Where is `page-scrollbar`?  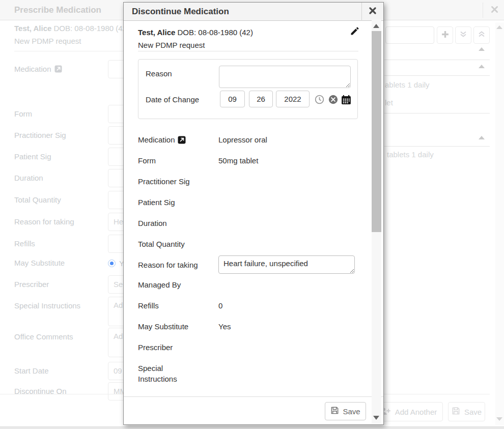
page-scrollbar is located at coordinates (500, 224).